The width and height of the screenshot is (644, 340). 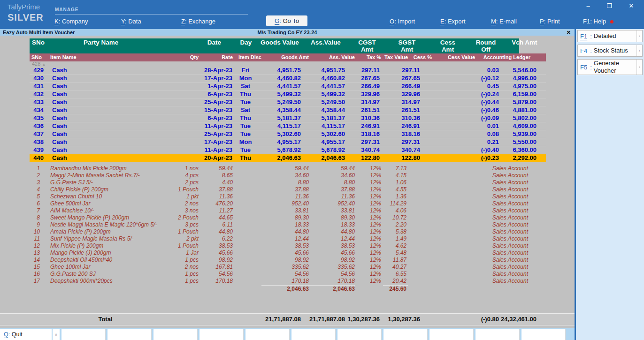 I want to click on voucher-row: 434 Cash 15-Apr-23 Sat 4,358.44 4,358.44…, so click(x=288, y=111).